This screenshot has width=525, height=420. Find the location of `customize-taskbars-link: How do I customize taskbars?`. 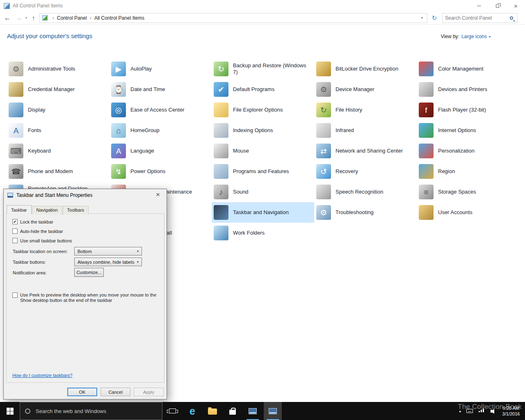

customize-taskbars-link: How do I customize taskbars? is located at coordinates (43, 375).